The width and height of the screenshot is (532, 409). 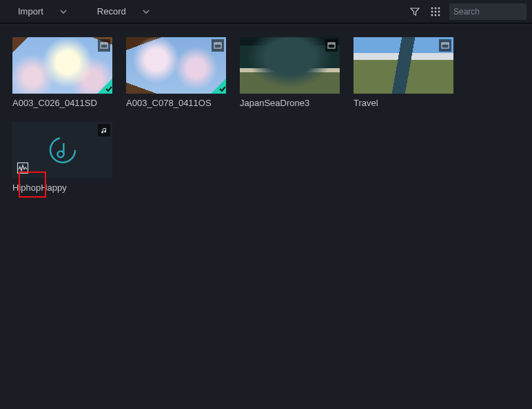 I want to click on media-item: A003_C078_0411OS, so click(x=176, y=73).